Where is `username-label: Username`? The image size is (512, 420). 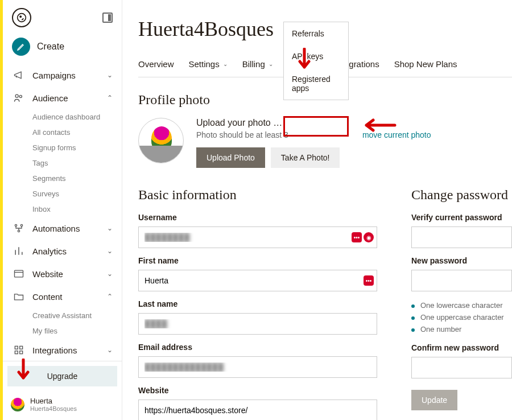 username-label: Username is located at coordinates (258, 217).